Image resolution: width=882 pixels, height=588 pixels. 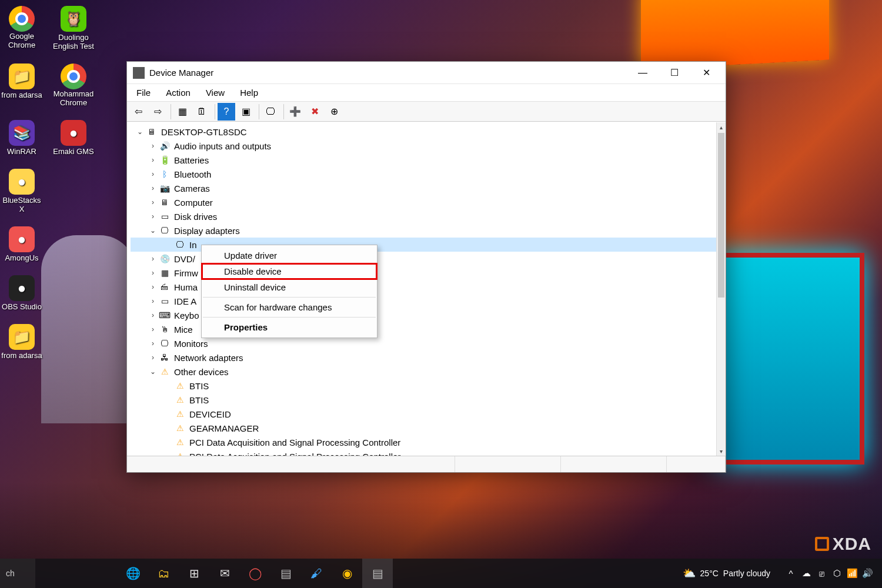 I want to click on toolbar-scan-button: ▣, so click(x=246, y=112).